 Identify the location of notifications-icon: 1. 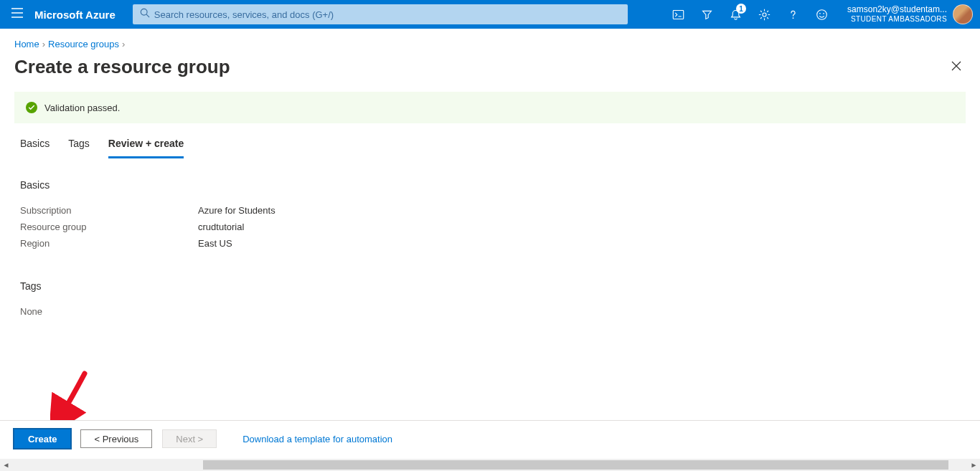
(735, 14).